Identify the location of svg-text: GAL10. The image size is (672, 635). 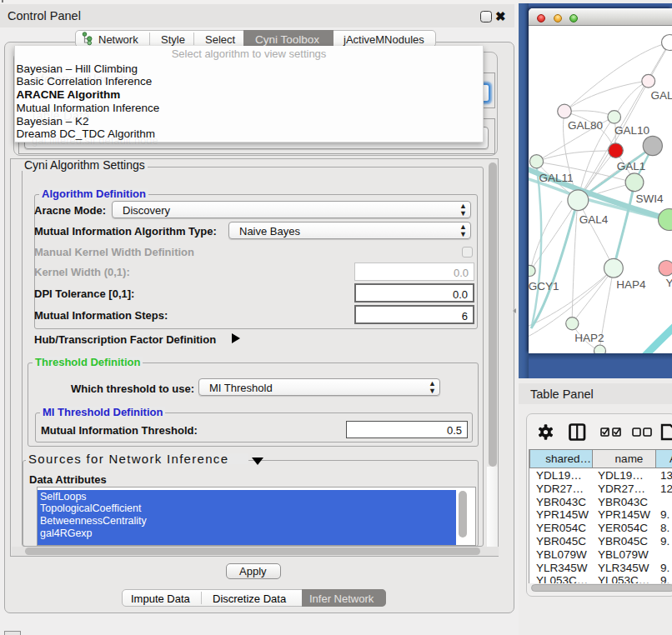
(632, 130).